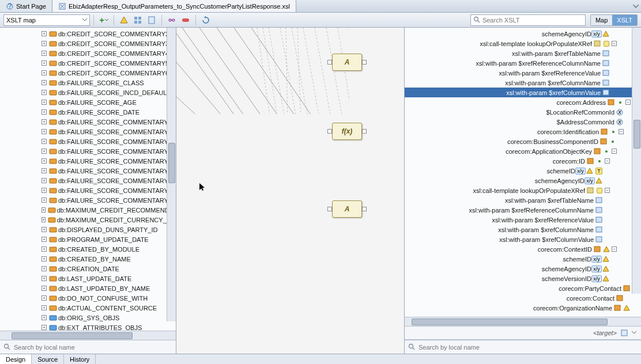 The height and width of the screenshot is (364, 641). I want to click on source-tree-item: +db:MAXIMUM_CREDIT_CURRENCY_CODE, so click(88, 220).